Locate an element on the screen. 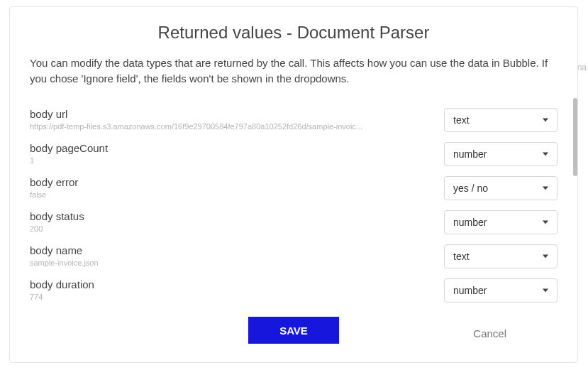  field-row: body error false yes / no is located at coordinates (294, 188).